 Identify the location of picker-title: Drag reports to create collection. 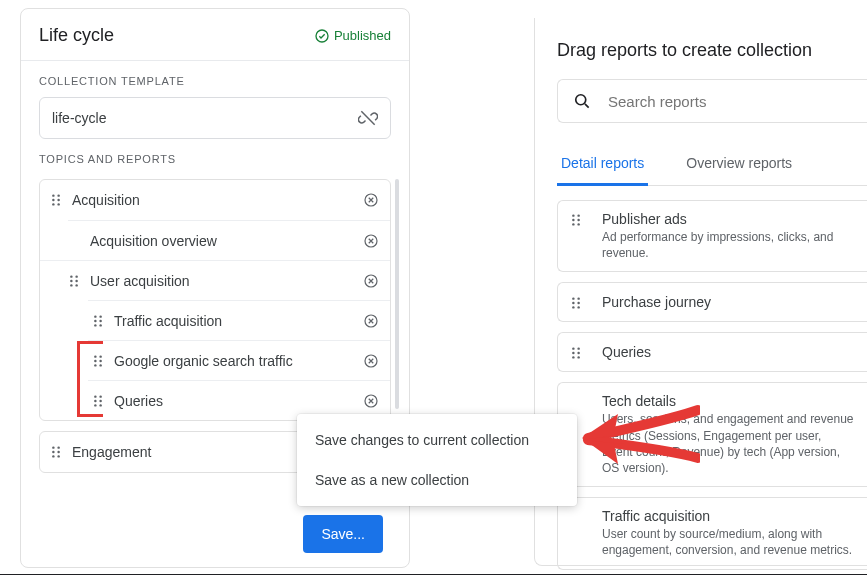
(712, 50).